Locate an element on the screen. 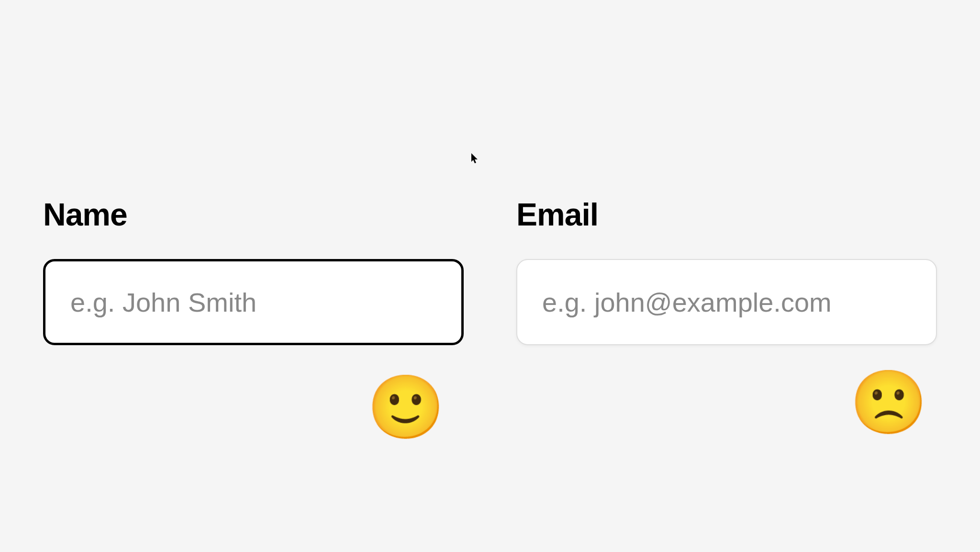 This screenshot has height=552, width=980. sad-face-icon: 🙁 is located at coordinates (889, 402).